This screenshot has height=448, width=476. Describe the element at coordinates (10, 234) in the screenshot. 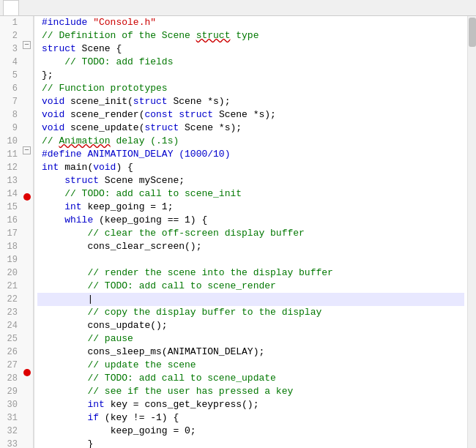

I see `line-number: 17` at that location.